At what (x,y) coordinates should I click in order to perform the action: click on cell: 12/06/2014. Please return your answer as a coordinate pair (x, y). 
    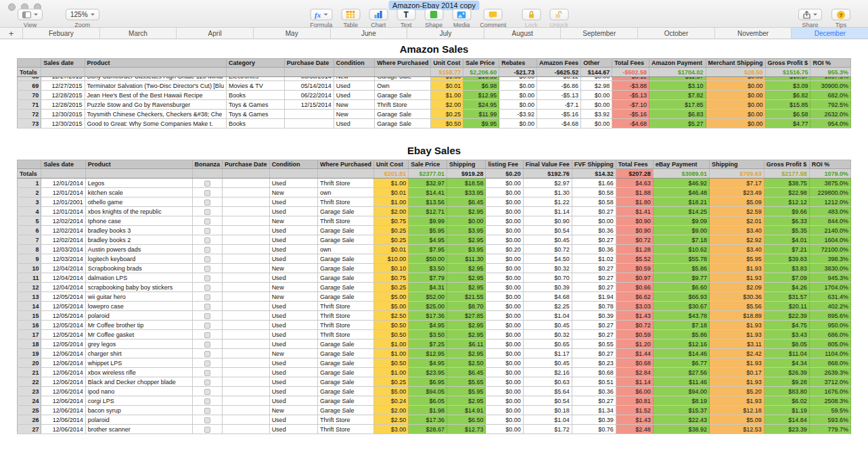
    Looking at the image, I should click on (64, 373).